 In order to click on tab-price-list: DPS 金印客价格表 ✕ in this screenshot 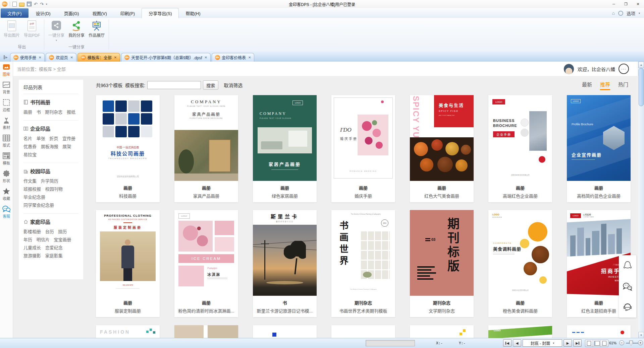, I will do `click(233, 57)`.